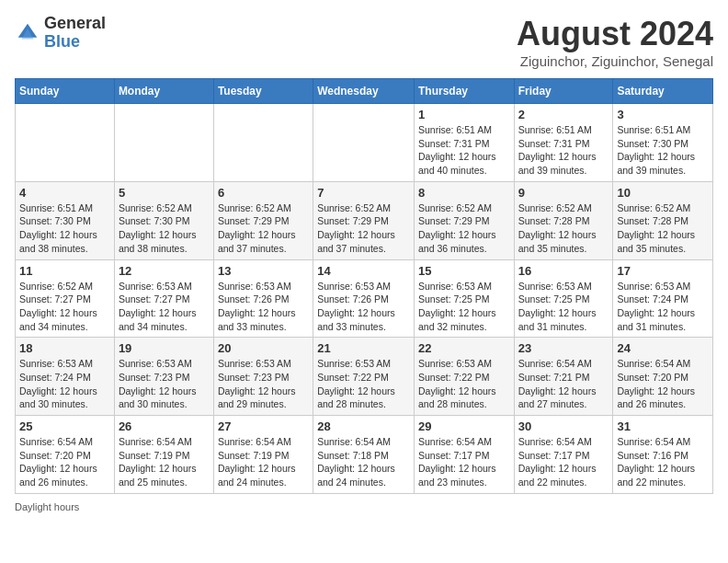  Describe the element at coordinates (664, 298) in the screenshot. I see `calendar-cell: 17Sunrise: 6:53 AMSunset: 7:24 PMDayligh…` at that location.